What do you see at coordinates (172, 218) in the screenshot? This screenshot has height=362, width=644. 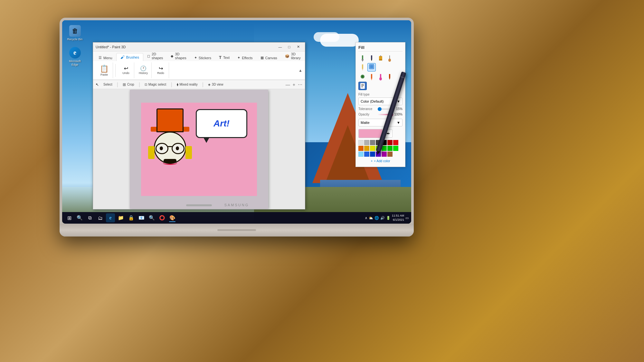 I see `paint3d-taskbar: 🎨` at bounding box center [172, 218].